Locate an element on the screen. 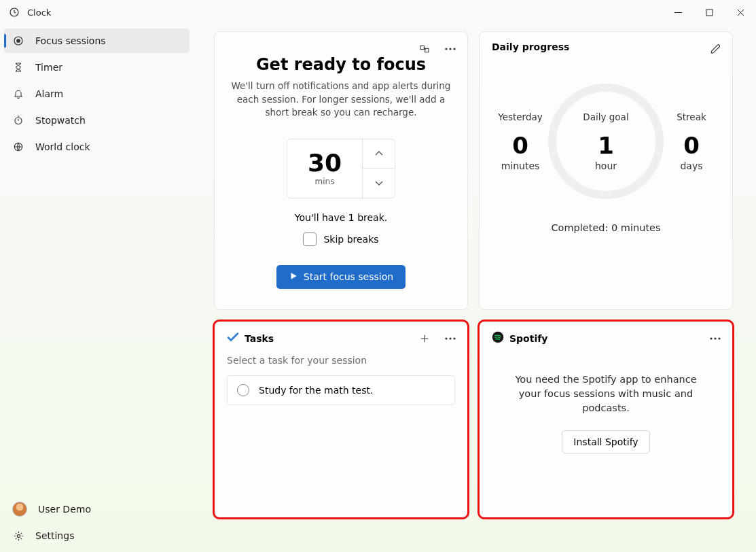 This screenshot has width=756, height=552. duration-picker: 30 mins is located at coordinates (341, 169).